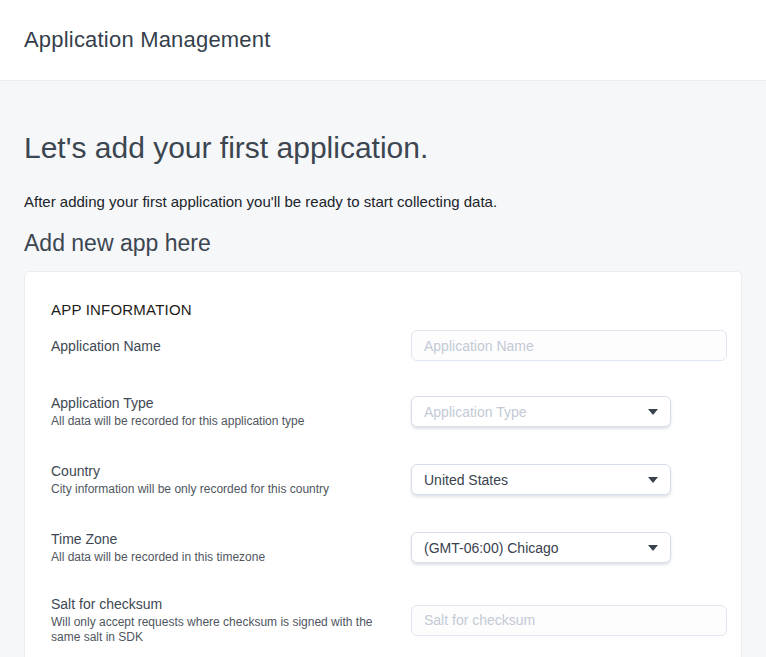 Image resolution: width=766 pixels, height=657 pixels. I want to click on application-type-select-value: Application Type, so click(475, 412).